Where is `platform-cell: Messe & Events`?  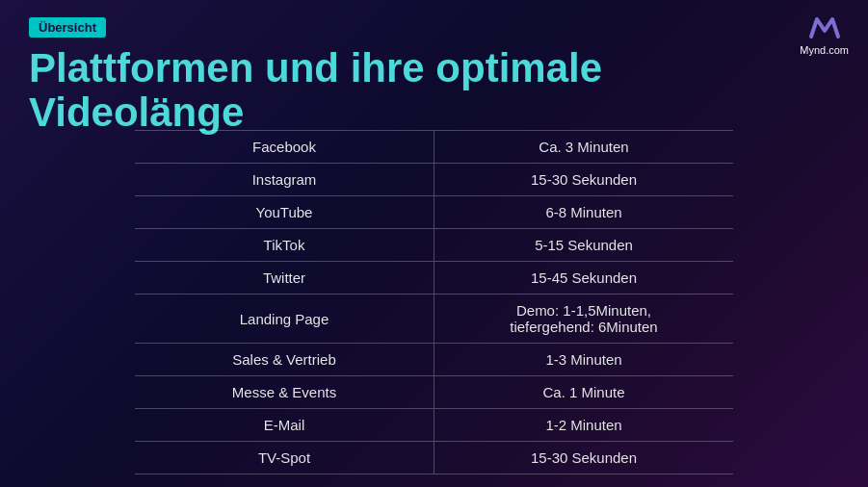
platform-cell: Messe & Events is located at coordinates (285, 393).